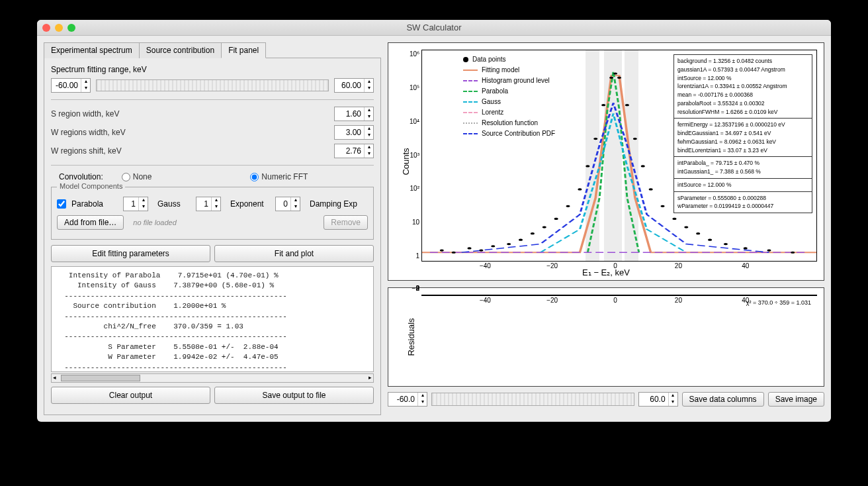 This screenshot has width=868, height=486. What do you see at coordinates (131, 254) in the screenshot?
I see `edit-params-button: Edit fitting parameters` at bounding box center [131, 254].